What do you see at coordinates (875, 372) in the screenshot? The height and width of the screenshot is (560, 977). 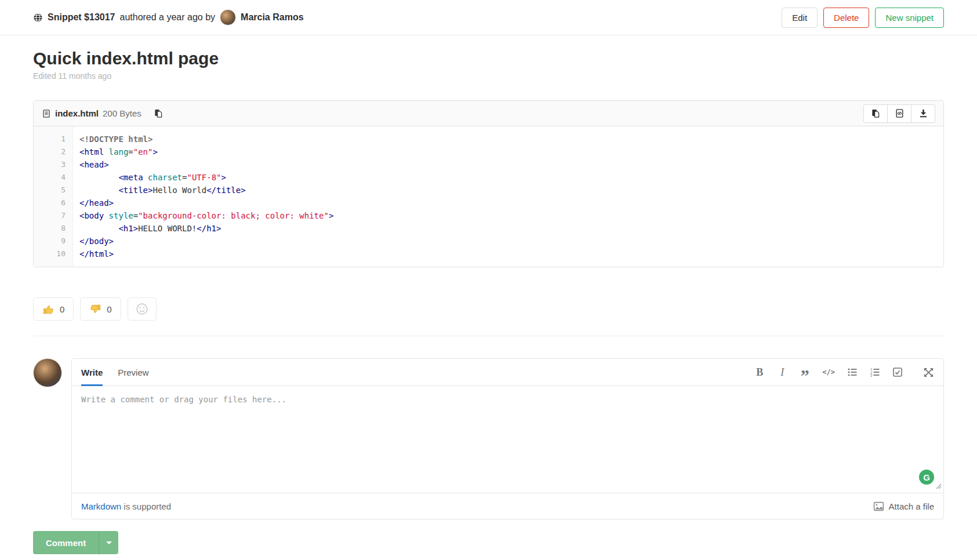 I see `numbered-list-button: 123` at bounding box center [875, 372].